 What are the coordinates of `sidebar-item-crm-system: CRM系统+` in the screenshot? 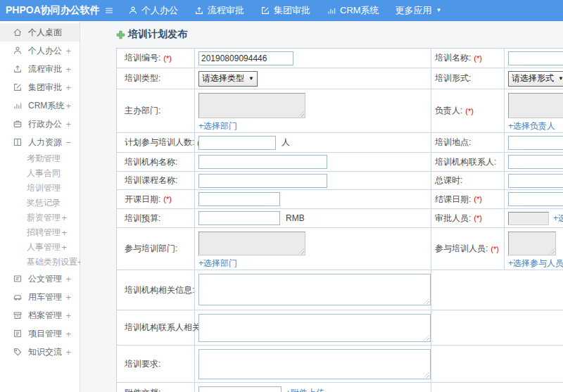 It's located at (39, 106).